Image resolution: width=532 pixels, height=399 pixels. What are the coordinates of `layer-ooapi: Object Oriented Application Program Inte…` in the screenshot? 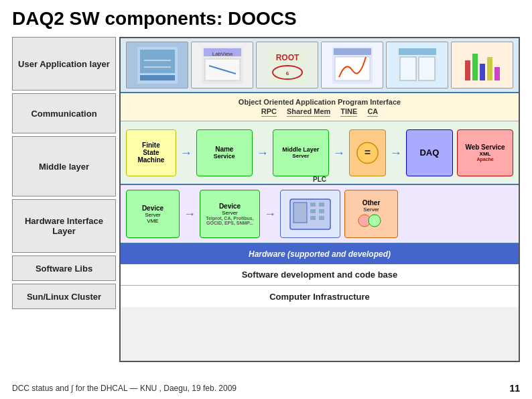 It's located at (320, 107).